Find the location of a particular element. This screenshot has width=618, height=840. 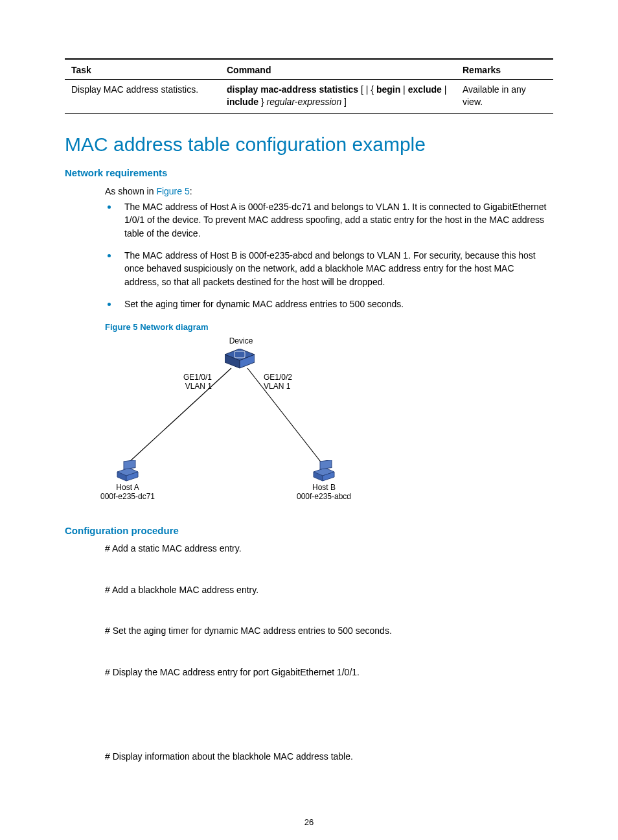

cmd-keyword: exclude is located at coordinates (425, 89).